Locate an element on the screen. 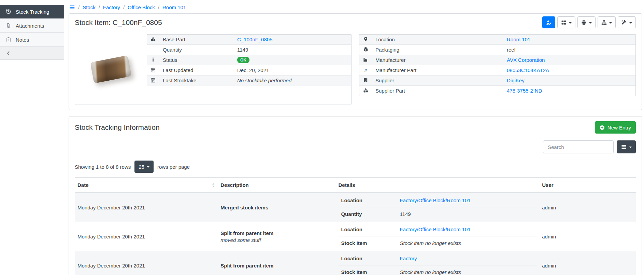  packaging-value: reel is located at coordinates (569, 50).